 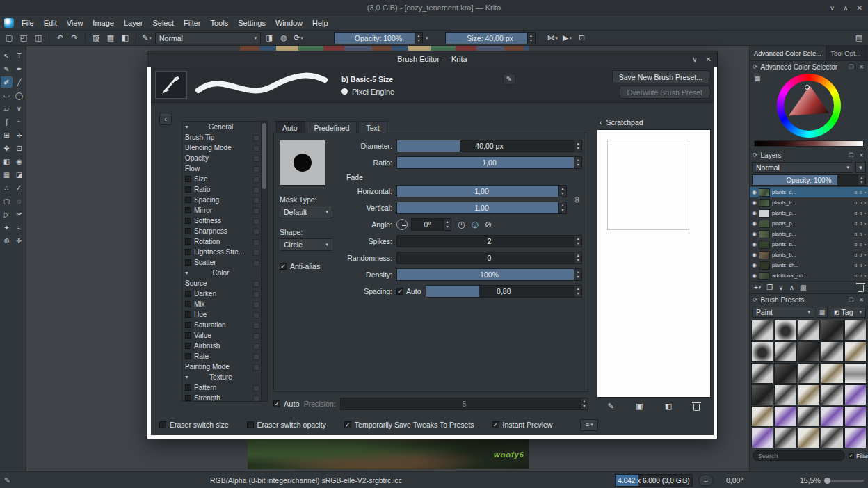 I want to click on zoom-tool: ⊕, so click(x=7, y=241).